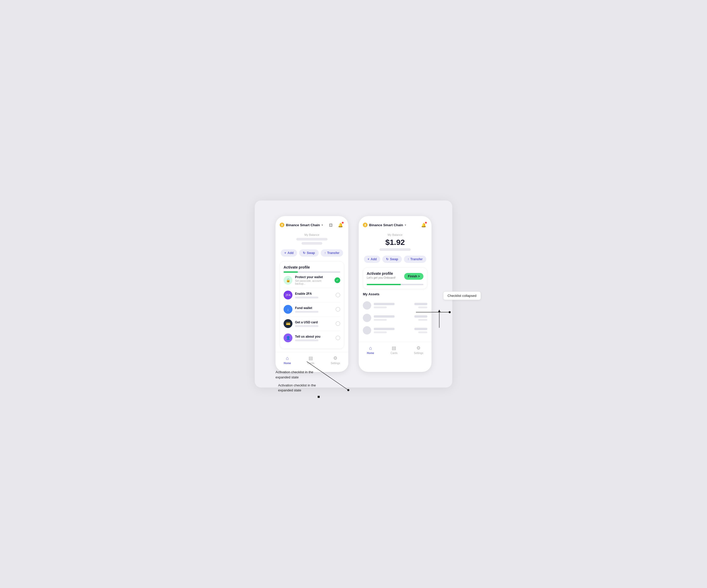  What do you see at coordinates (395, 277) in the screenshot?
I see `right-activate-header: Activate profile Let's get you Onboard! …` at bounding box center [395, 277].